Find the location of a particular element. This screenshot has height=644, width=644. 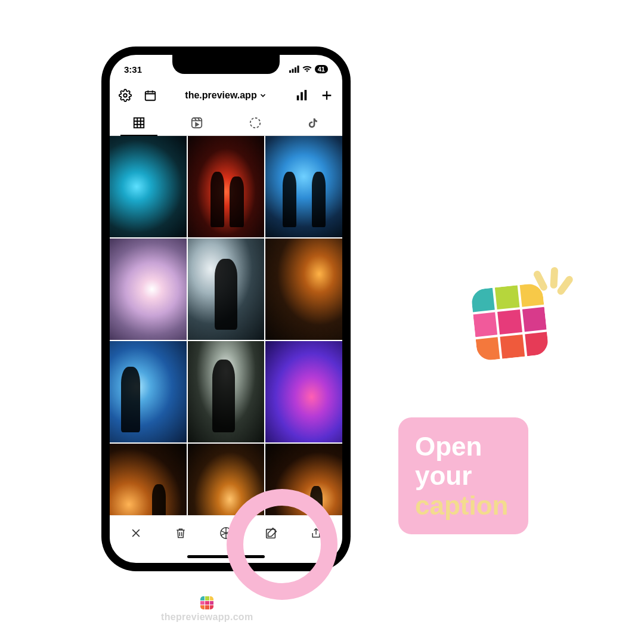

account-switcher: the.preview.app is located at coordinates (225, 95).